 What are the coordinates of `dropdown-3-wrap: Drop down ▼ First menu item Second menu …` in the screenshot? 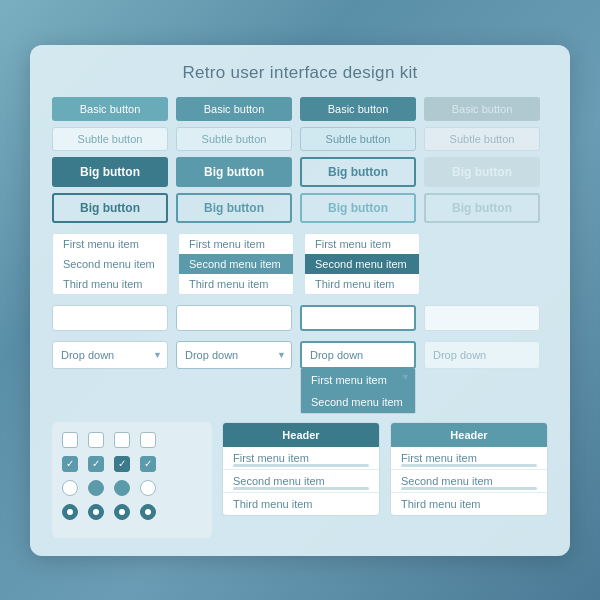 It's located at (358, 378).